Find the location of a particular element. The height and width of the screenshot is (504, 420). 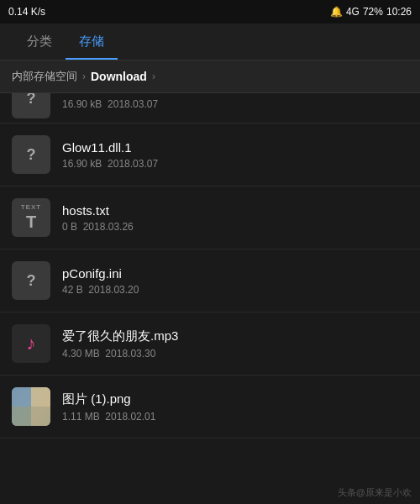

music-icon: ♪ is located at coordinates (32, 344).